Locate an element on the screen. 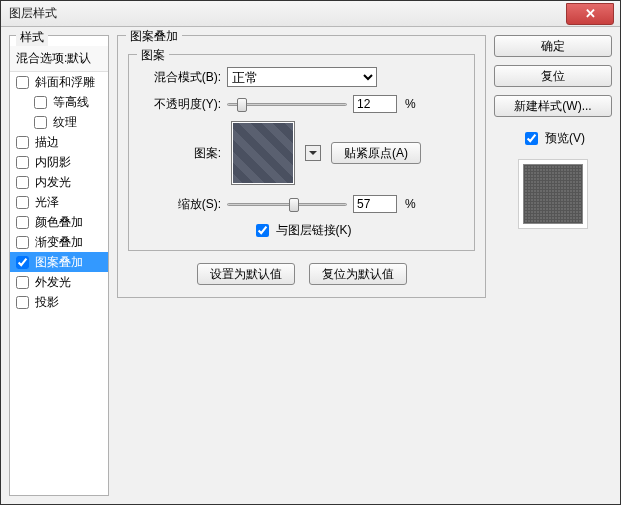  opacity-row: 不透明度(Y): % is located at coordinates (302, 104).